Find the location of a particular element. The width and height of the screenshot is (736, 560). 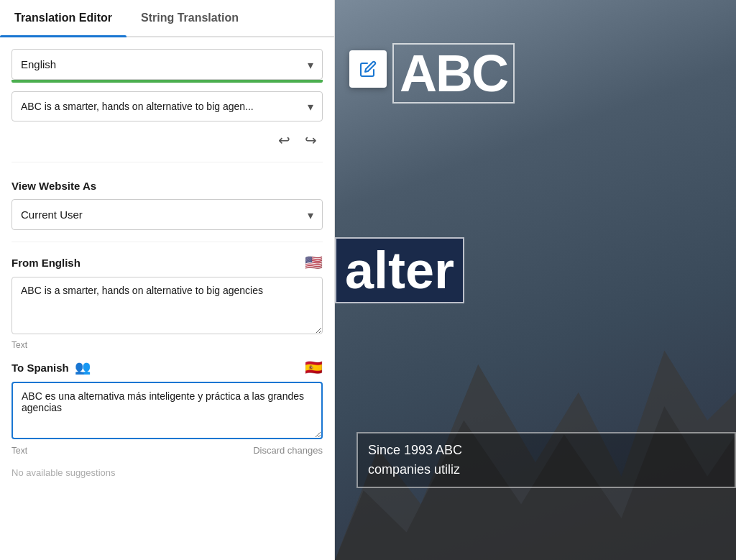

language-select: English Spanish French German is located at coordinates (167, 65).